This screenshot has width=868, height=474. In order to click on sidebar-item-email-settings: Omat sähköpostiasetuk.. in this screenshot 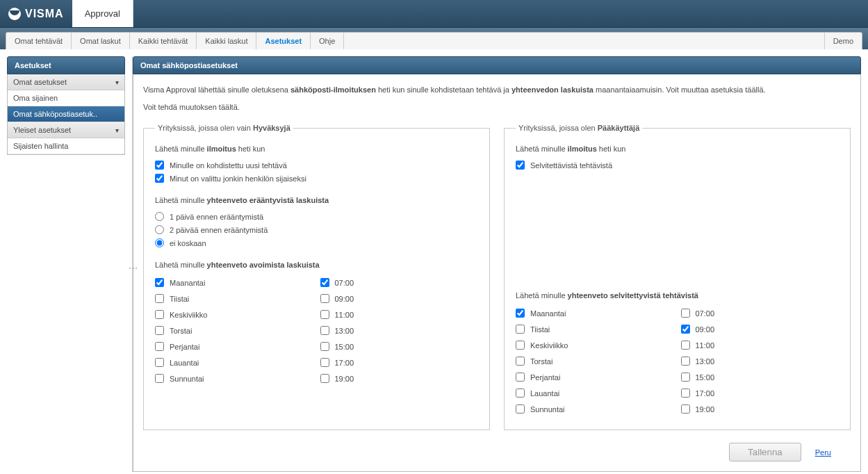, I will do `click(66, 114)`.